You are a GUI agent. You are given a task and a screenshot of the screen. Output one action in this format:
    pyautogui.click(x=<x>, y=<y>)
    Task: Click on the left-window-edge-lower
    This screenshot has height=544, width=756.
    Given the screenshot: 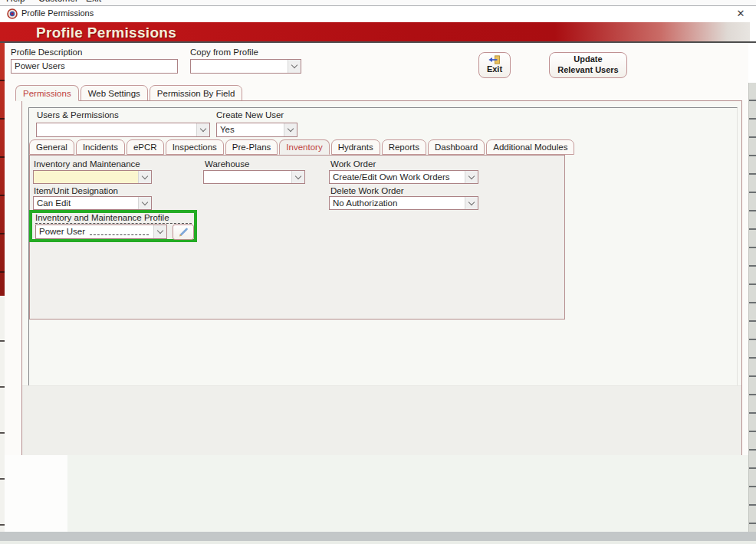 What is the action you would take?
    pyautogui.click(x=2, y=414)
    